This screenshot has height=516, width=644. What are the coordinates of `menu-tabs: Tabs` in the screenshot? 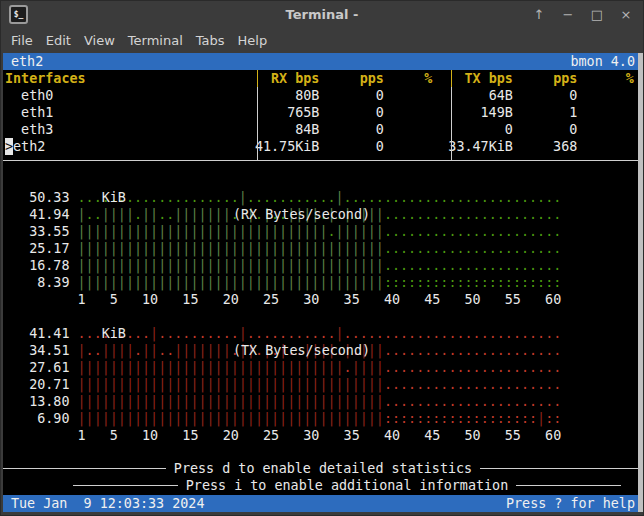 It's located at (210, 40).